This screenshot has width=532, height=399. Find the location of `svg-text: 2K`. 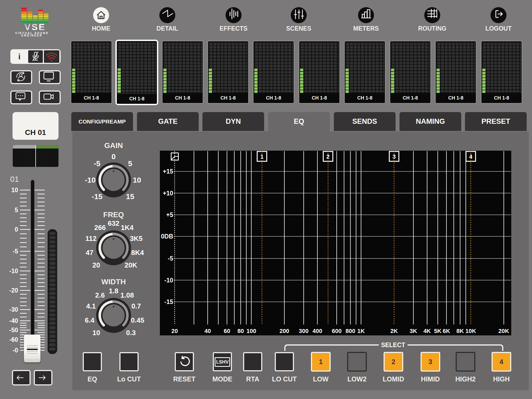

svg-text: 2K is located at coordinates (394, 331).